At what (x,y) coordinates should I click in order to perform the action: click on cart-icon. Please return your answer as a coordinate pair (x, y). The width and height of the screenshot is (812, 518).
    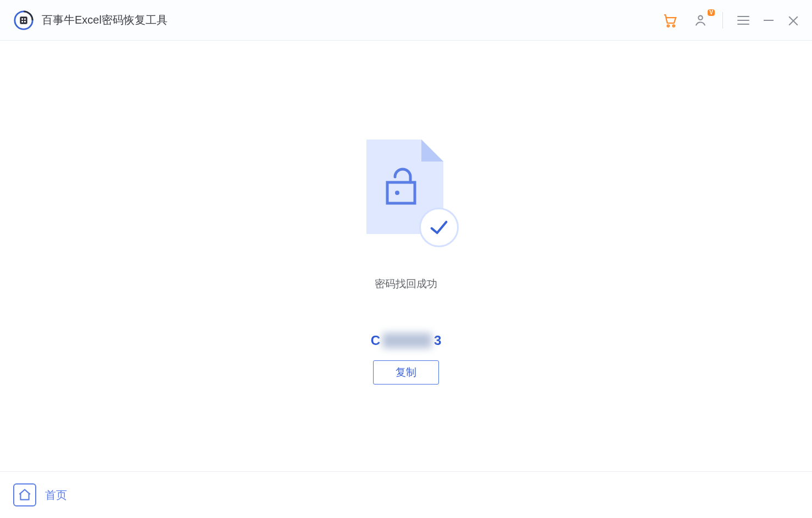
    Looking at the image, I should click on (670, 20).